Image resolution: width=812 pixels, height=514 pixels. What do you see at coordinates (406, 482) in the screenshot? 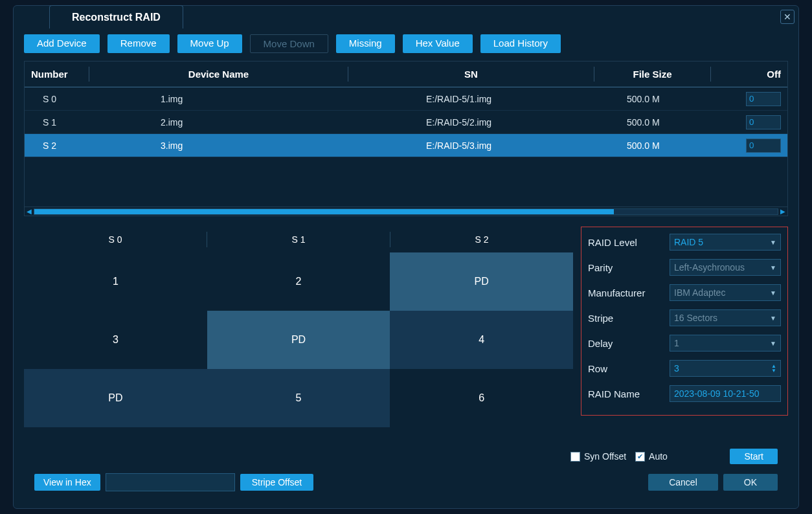
I see `footer-bar: View in Hex Stripe Offset Cancel OK` at bounding box center [406, 482].